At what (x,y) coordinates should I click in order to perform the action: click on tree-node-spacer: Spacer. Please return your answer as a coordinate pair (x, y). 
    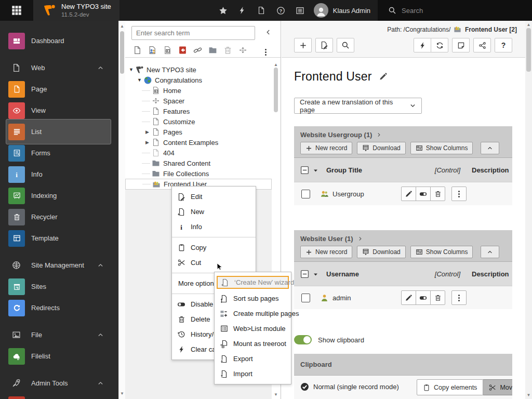
    Looking at the image, I should click on (198, 101).